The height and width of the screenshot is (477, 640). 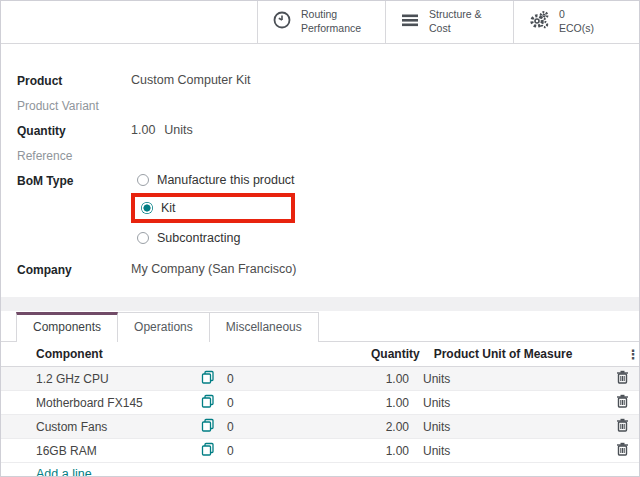 I want to click on table-row: Custom Fans 0 2.00 Units, so click(x=320, y=427).